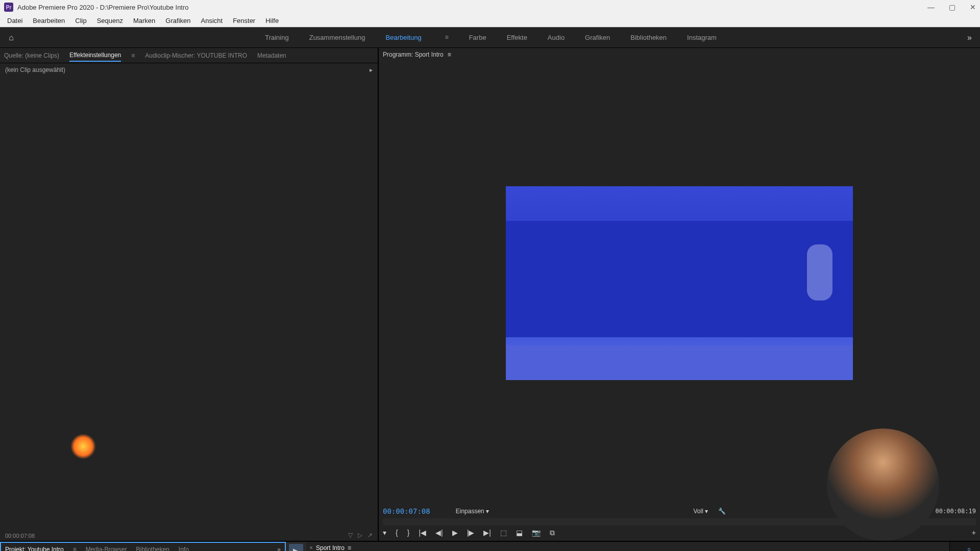  What do you see at coordinates (370, 535) in the screenshot?
I see `export-frame-icon: ↗` at bounding box center [370, 535].